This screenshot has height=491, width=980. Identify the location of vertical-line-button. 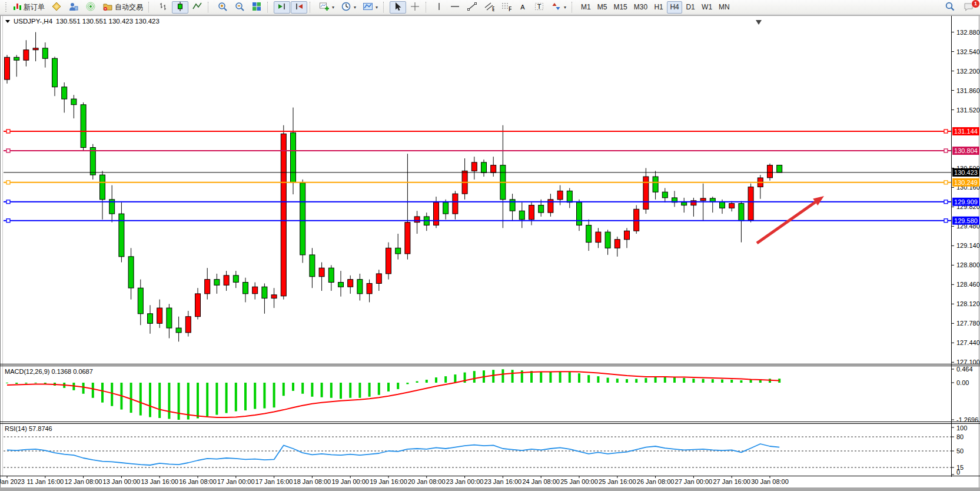
(439, 7).